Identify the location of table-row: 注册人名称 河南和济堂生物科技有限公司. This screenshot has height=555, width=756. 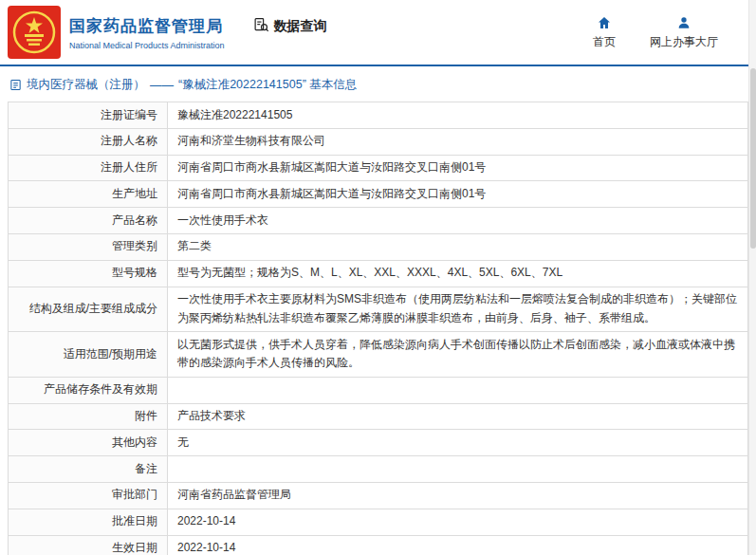
(378, 141).